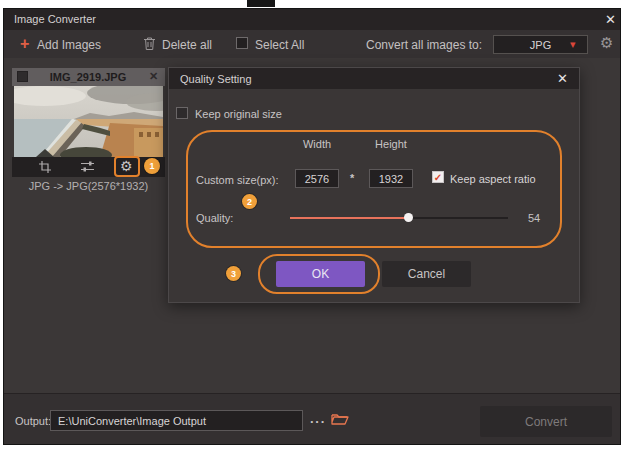 The image size is (628, 453). Describe the element at coordinates (391, 178) in the screenshot. I see `height-input` at that location.